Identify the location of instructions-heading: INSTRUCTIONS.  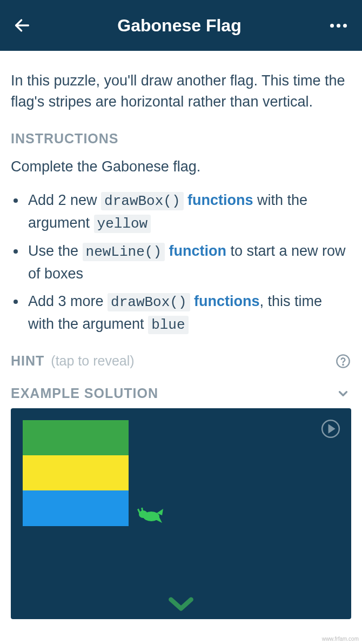
(181, 138).